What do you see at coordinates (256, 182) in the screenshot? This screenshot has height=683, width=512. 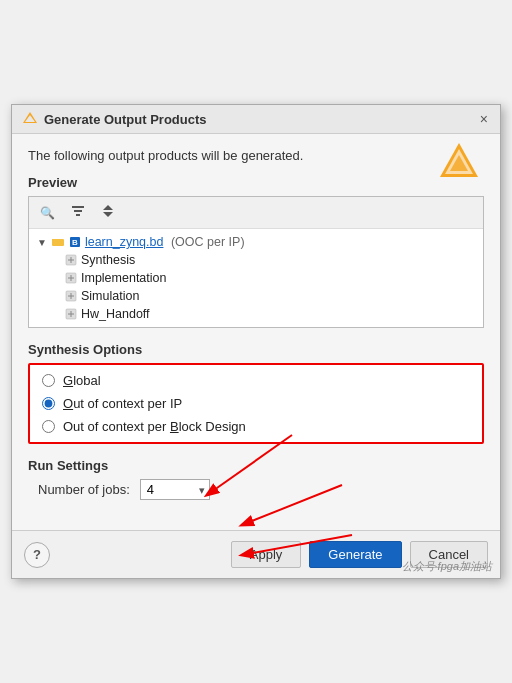 I see `preview-section-title: Preview` at bounding box center [256, 182].